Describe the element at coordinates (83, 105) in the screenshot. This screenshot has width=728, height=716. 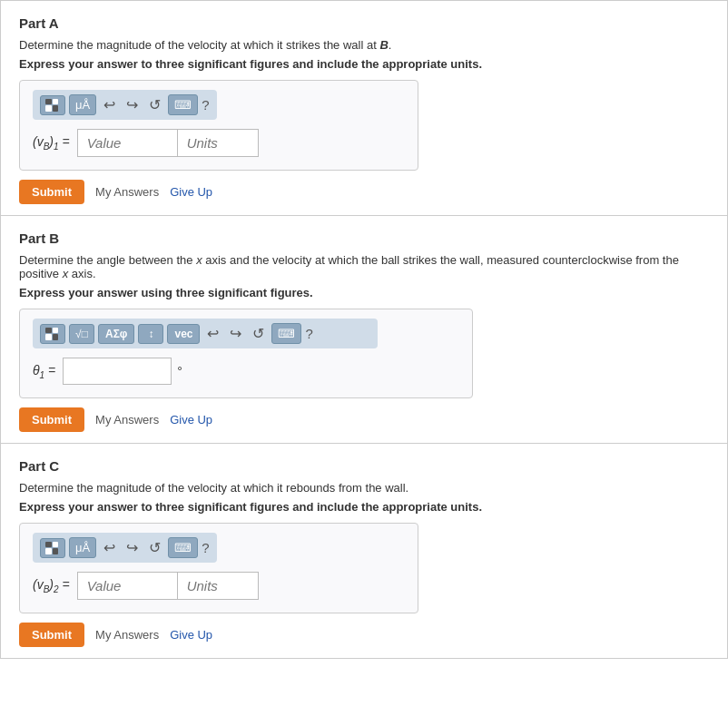
I see `part-a-mu-btn: μÅ` at that location.